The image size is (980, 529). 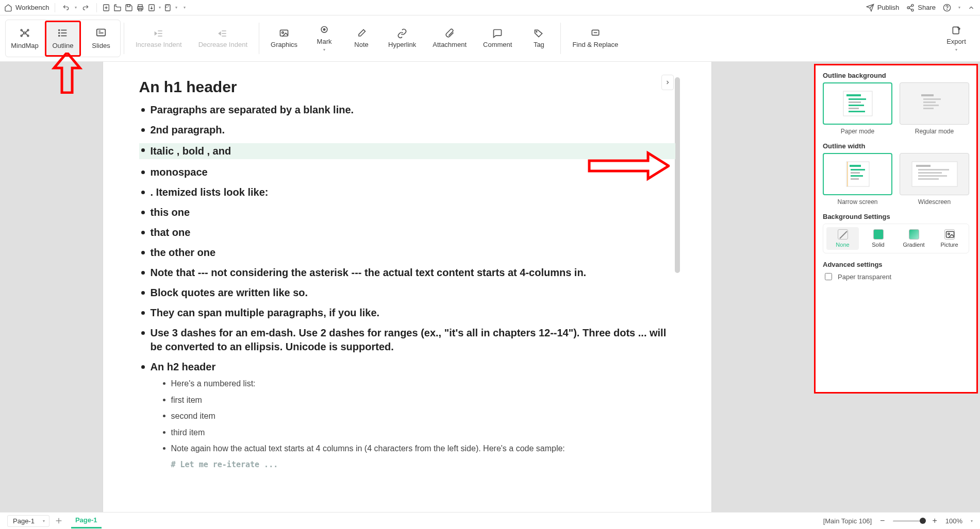 I want to click on export-quick-dropdown-icon: ▾, so click(x=160, y=7).